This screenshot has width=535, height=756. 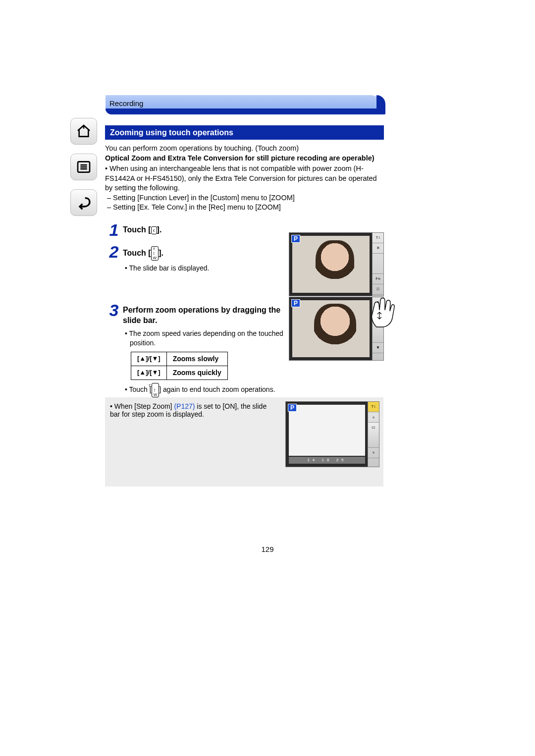 I want to click on step2-pre: Touch [, so click(x=137, y=253).